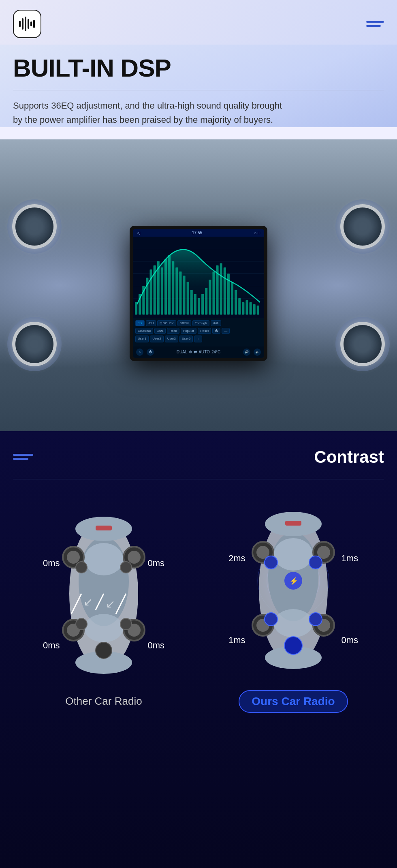  What do you see at coordinates (216, 352) in the screenshot?
I see `temp-label: 24°C` at bounding box center [216, 352].